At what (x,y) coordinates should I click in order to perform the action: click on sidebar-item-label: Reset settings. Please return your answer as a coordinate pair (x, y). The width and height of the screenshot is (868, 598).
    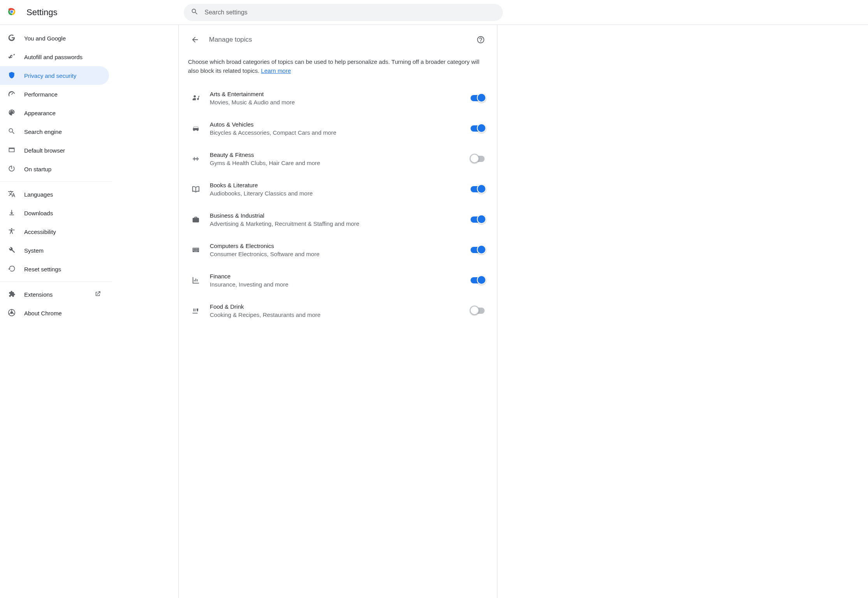
    Looking at the image, I should click on (43, 269).